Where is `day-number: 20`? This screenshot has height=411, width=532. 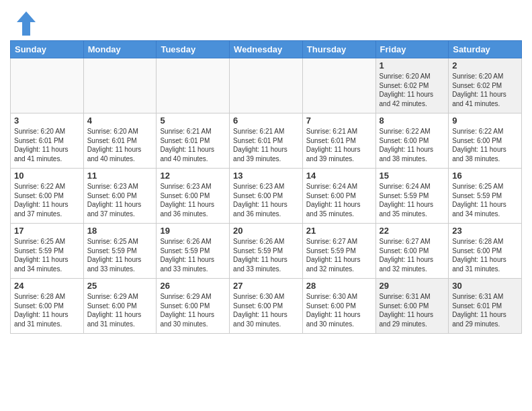 day-number: 20 is located at coordinates (266, 231).